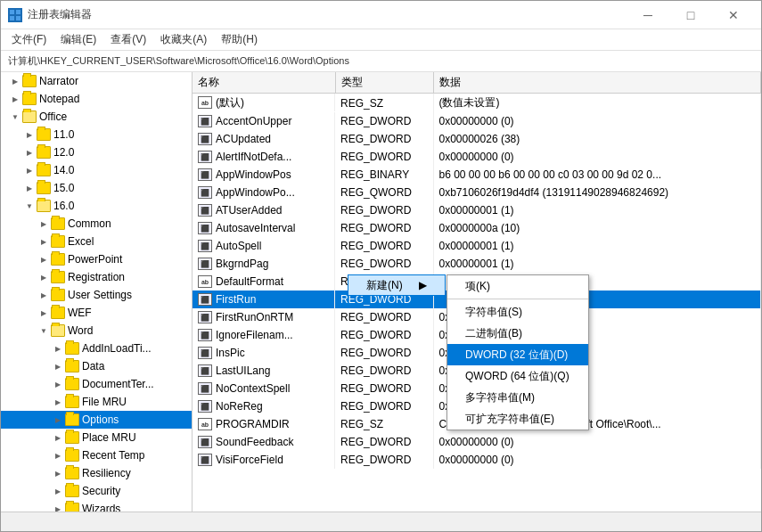 The image size is (762, 532). Describe the element at coordinates (477, 121) in the screenshot. I see `table-row: ⬛AccentOnUpperREG_DWORD0x00000000 (0)` at that location.